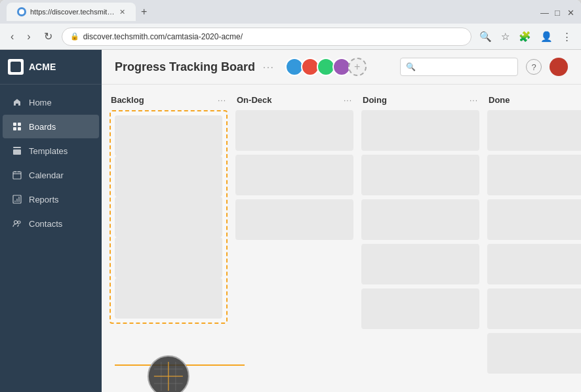 The height and width of the screenshot is (392, 581). What do you see at coordinates (557, 12) in the screenshot?
I see `maximize-button: □` at bounding box center [557, 12].